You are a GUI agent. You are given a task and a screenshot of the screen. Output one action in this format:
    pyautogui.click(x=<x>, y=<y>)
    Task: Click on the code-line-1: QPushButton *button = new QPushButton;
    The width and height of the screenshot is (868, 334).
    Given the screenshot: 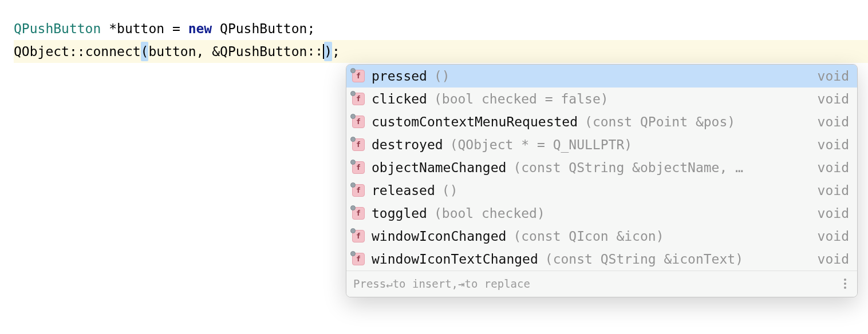 What is the action you would take?
    pyautogui.click(x=441, y=29)
    